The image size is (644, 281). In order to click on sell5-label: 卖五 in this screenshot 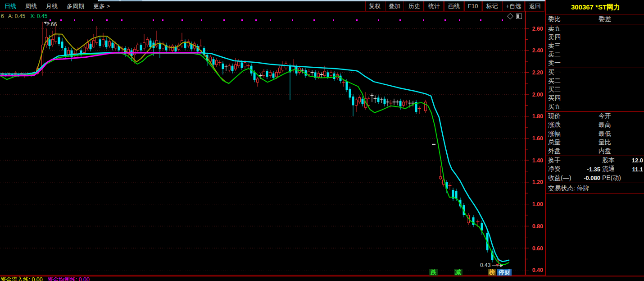, I will do `click(573, 29)`.